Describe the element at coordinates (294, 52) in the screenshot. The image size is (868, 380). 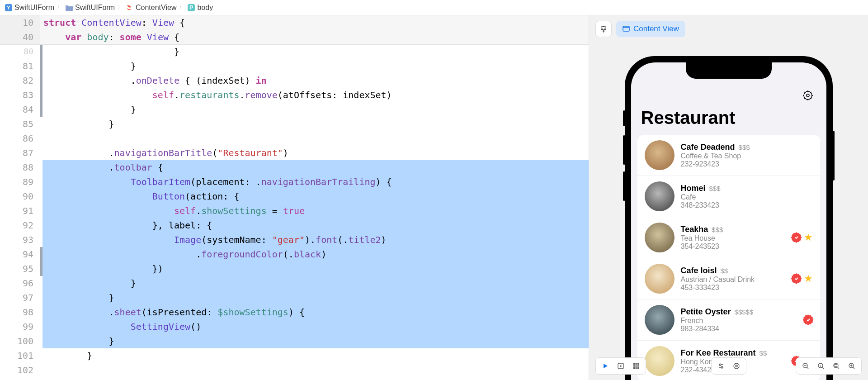
I see `code-line-row: 80 }` at that location.